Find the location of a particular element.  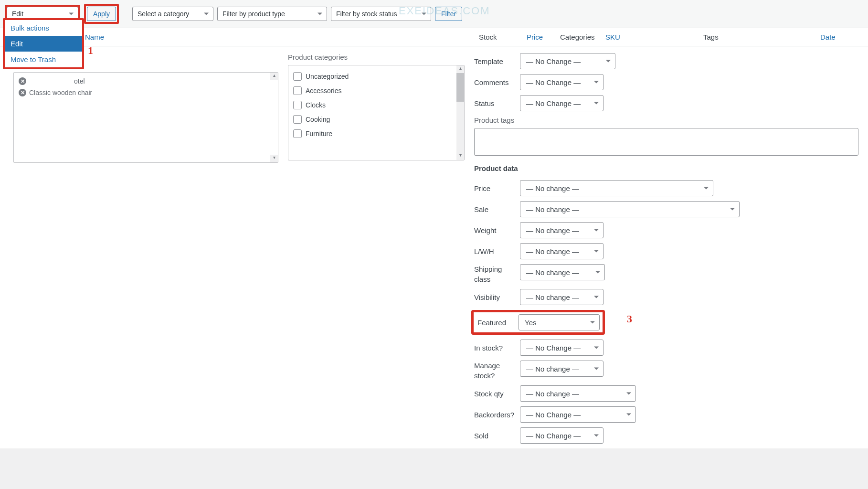

category-row: Furniture is located at coordinates (376, 134).